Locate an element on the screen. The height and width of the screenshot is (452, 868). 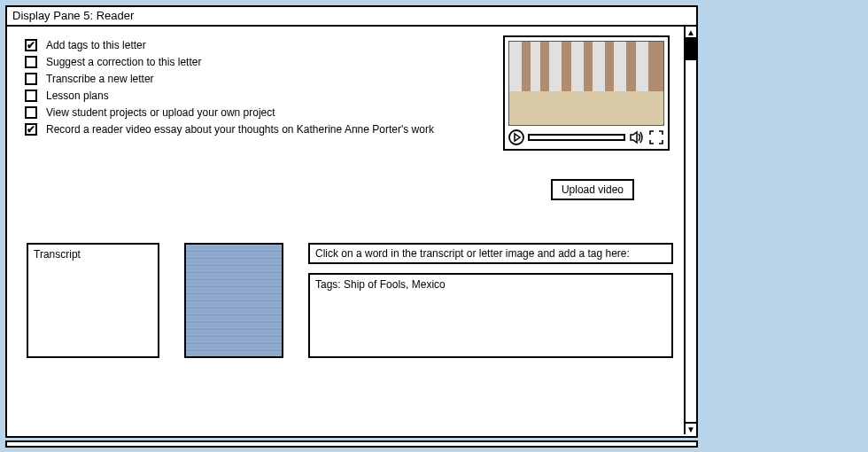
video-thumbnail is located at coordinates (586, 83).